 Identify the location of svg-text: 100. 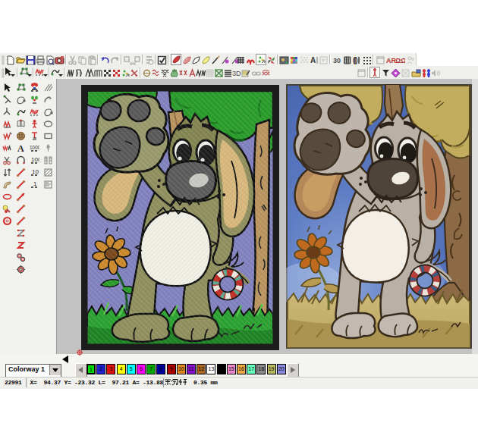
(35, 159).